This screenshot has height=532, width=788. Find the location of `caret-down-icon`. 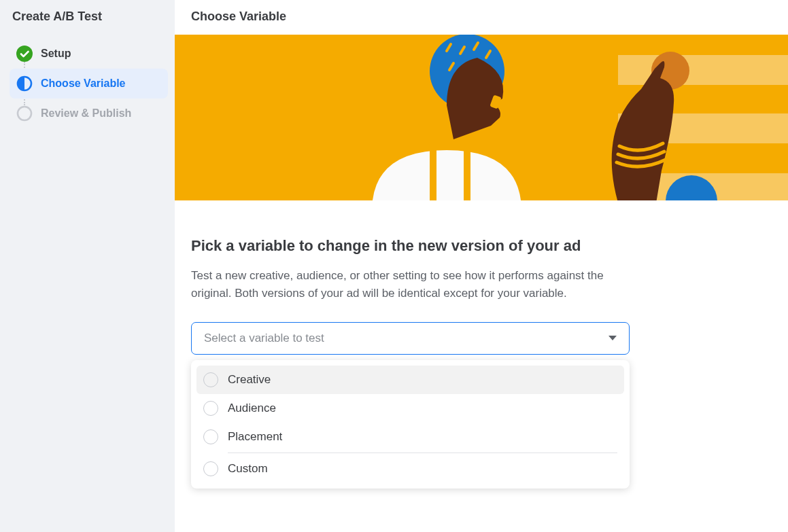

caret-down-icon is located at coordinates (613, 338).